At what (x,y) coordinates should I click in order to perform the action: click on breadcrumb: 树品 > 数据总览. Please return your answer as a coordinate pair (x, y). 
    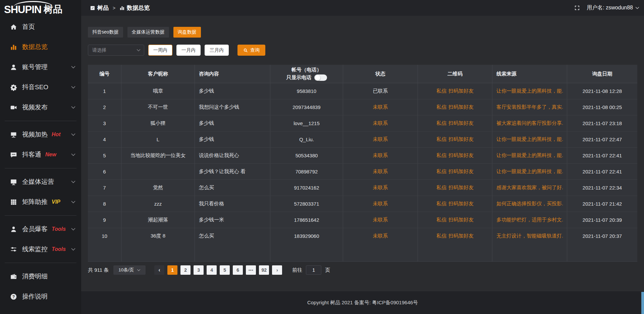
    Looking at the image, I should click on (120, 8).